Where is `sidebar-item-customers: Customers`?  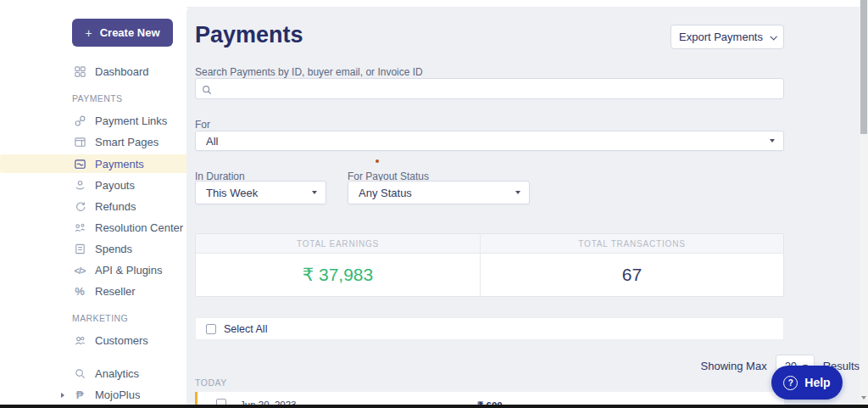 sidebar-item-customers: Customers is located at coordinates (93, 341).